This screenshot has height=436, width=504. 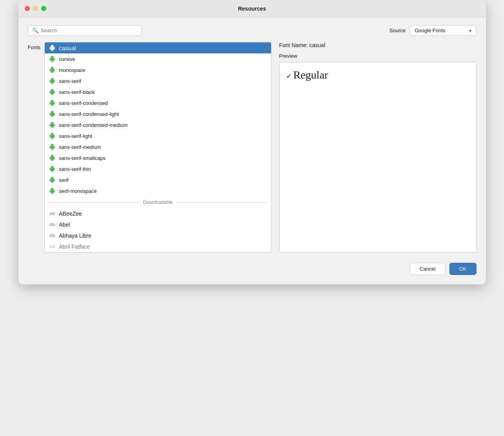 What do you see at coordinates (158, 180) in the screenshot?
I see `font-item-serif: serif` at bounding box center [158, 180].